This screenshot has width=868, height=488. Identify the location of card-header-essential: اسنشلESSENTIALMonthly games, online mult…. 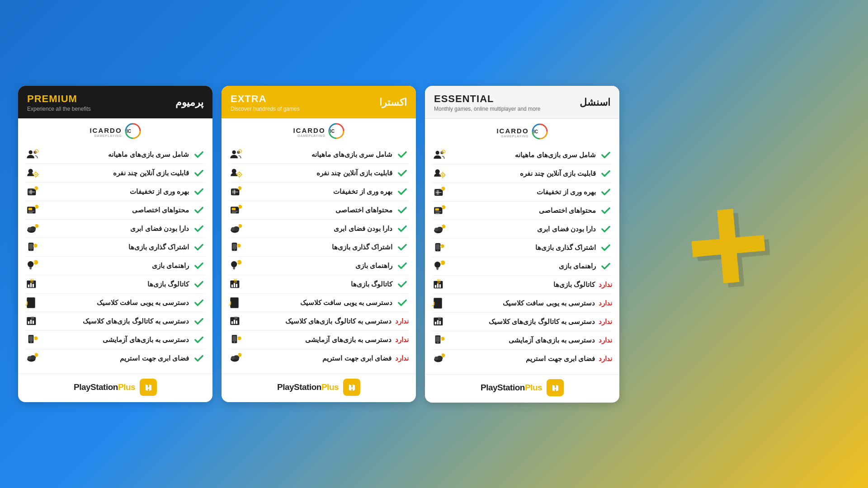
(522, 102).